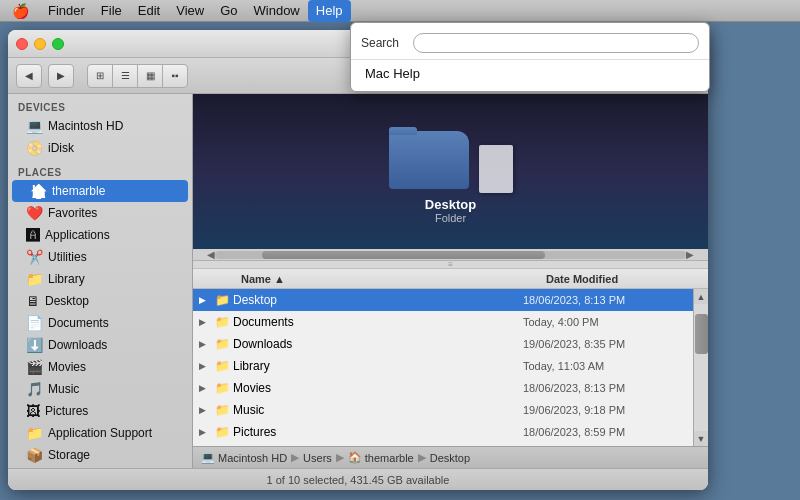 The image size is (800, 500). What do you see at coordinates (61, 76) in the screenshot?
I see `forward-button: ▶` at bounding box center [61, 76].